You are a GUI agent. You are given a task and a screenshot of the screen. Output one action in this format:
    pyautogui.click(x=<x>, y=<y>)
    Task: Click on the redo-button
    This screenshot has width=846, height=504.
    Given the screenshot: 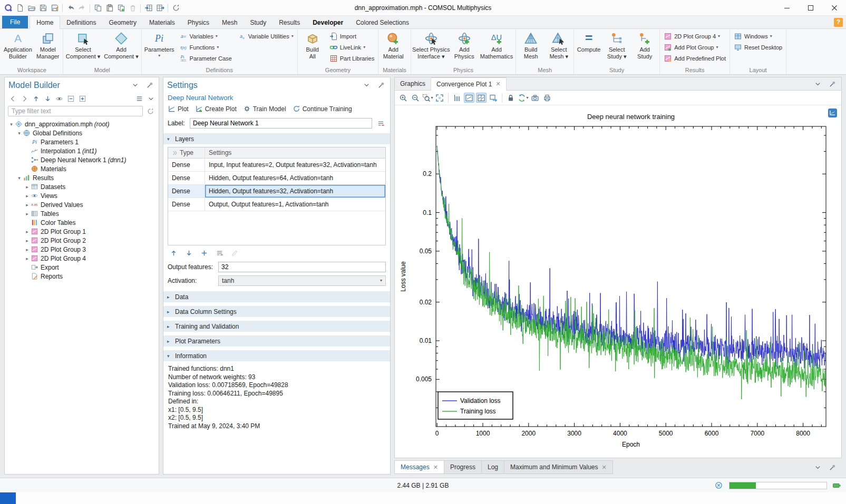 What is the action you would take?
    pyautogui.click(x=82, y=8)
    